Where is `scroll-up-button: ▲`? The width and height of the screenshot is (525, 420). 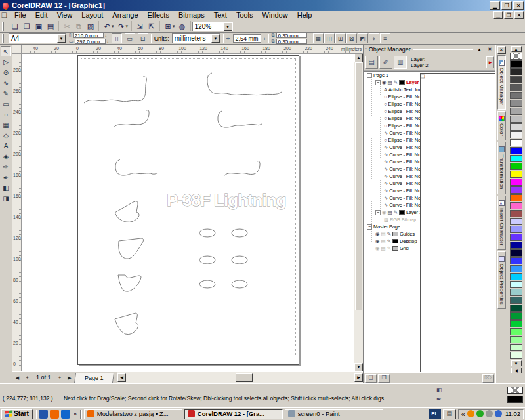
scroll-up-button: ▲ is located at coordinates (358, 58).